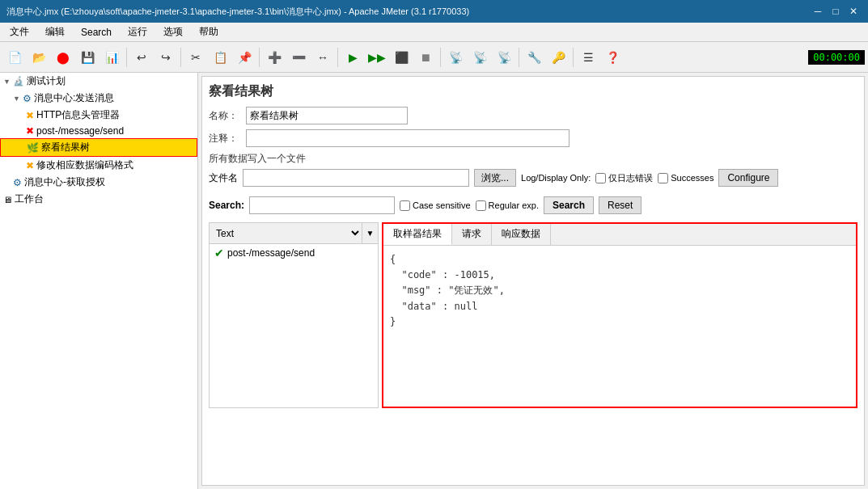  Describe the element at coordinates (271, 253) in the screenshot. I see `result-item-label: post-/message/send` at that location.